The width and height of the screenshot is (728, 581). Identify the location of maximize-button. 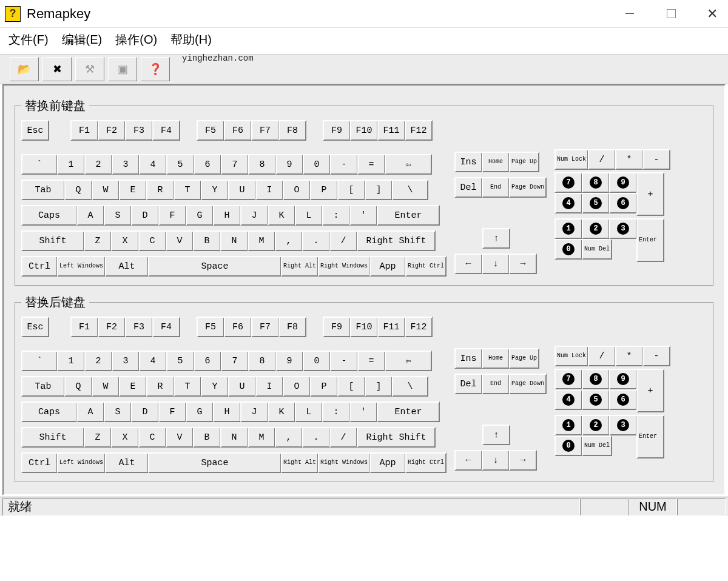
(671, 14).